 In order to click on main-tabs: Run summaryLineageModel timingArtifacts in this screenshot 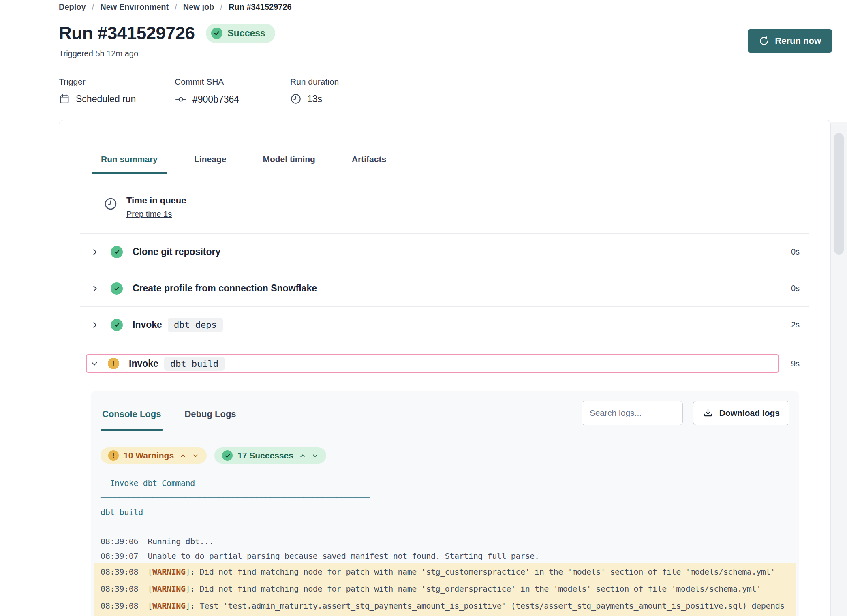, I will do `click(445, 164)`.